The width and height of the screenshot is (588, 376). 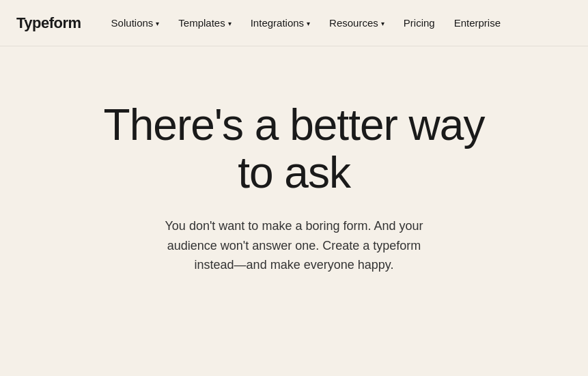 What do you see at coordinates (477, 23) in the screenshot?
I see `nav-item-enterprise: Enterprise` at bounding box center [477, 23].